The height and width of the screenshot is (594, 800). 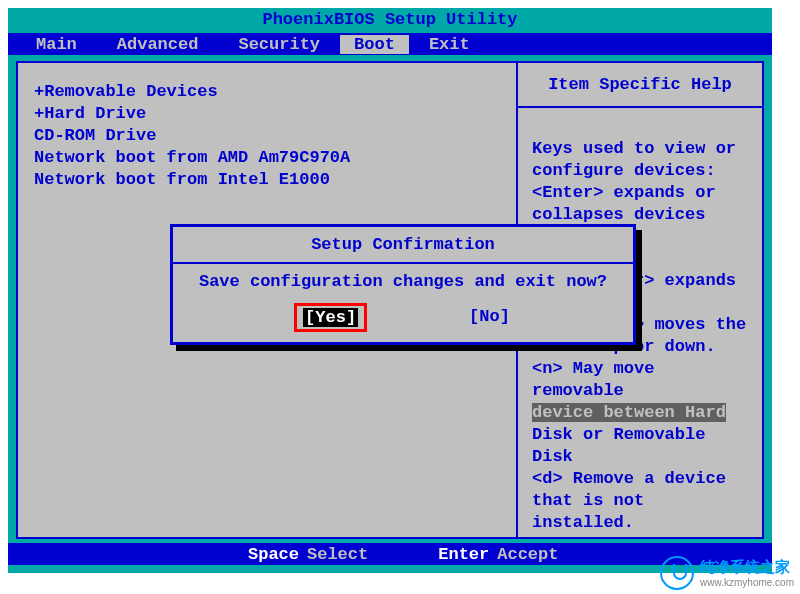 I want to click on help-title: Item Specific Help, so click(x=640, y=86).